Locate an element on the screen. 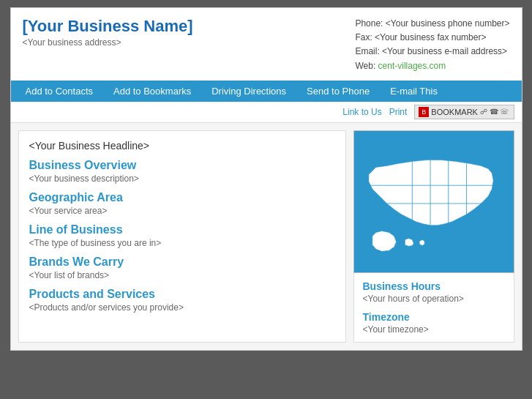 This screenshot has width=532, height=399. fax-line: Fax: <Your business fax number> is located at coordinates (432, 38).